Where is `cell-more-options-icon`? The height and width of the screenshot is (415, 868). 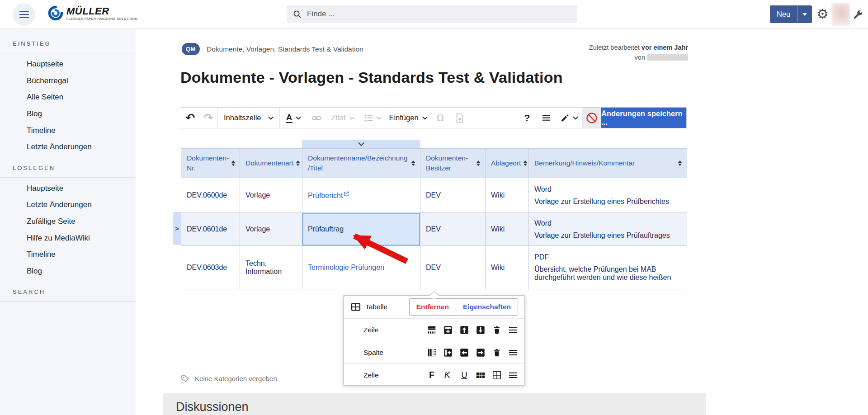
cell-more-options-icon is located at coordinates (513, 375).